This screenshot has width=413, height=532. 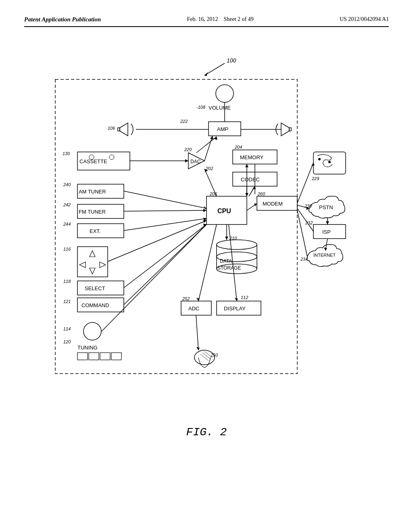 I want to click on svg-text: 230, so click(x=308, y=206).